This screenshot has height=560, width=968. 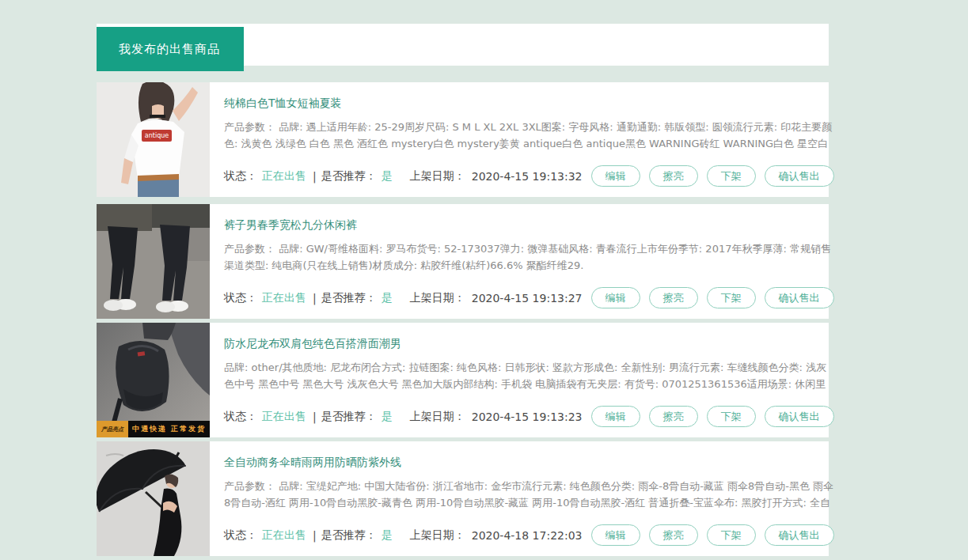 What do you see at coordinates (154, 498) in the screenshot?
I see `umbrella-photo-art` at bounding box center [154, 498].